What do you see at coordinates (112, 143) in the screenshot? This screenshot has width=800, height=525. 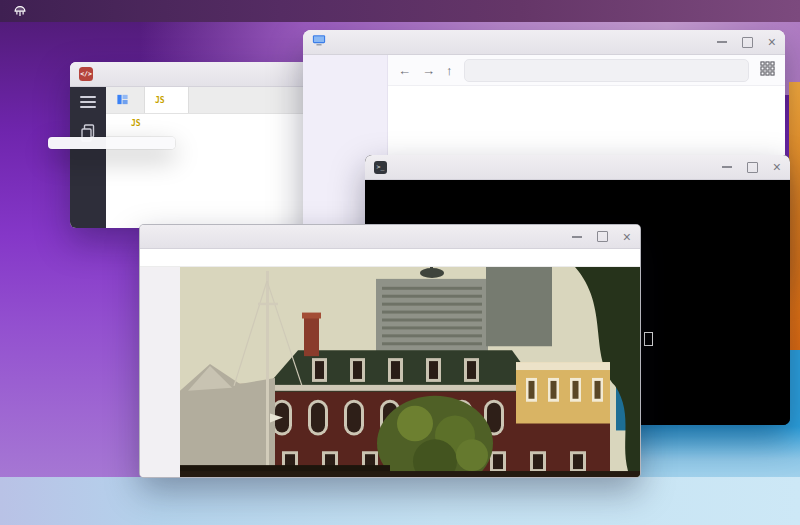 I see `context-menu` at bounding box center [112, 143].